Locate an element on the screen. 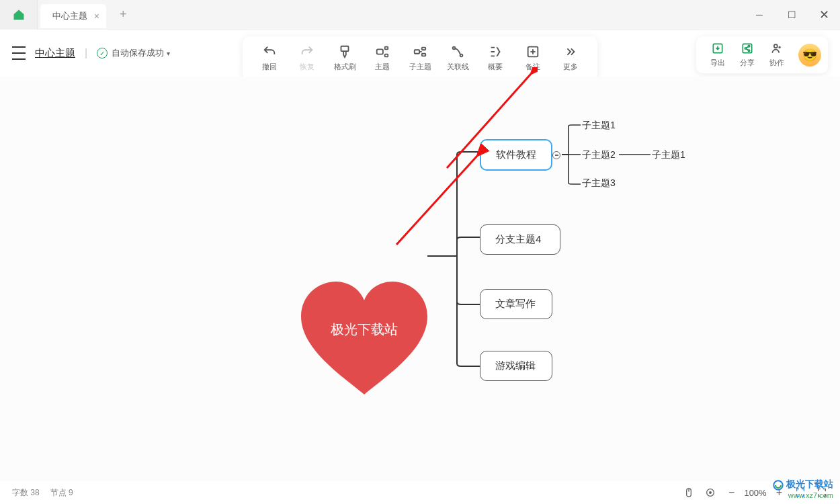 The width and height of the screenshot is (840, 504). main-toolbar: 撤回 恢复 格式刷 主题 子主题 关联线 概要 备注 更多 is located at coordinates (420, 58).